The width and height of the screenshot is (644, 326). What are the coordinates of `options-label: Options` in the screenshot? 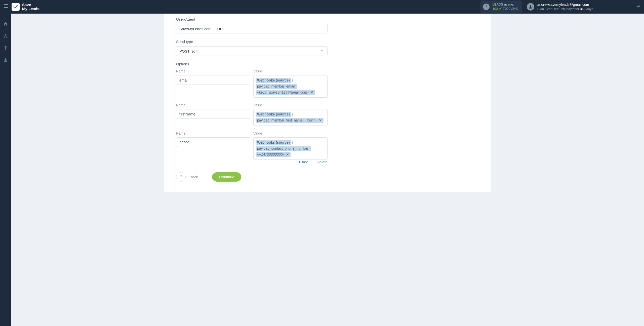 It's located at (252, 64).